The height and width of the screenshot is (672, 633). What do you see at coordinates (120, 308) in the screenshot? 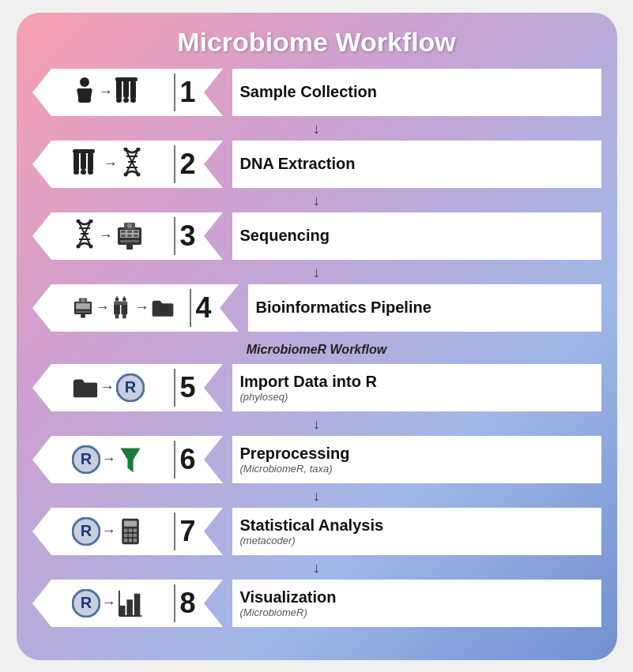
I see `step-4-icons: → →` at bounding box center [120, 308].